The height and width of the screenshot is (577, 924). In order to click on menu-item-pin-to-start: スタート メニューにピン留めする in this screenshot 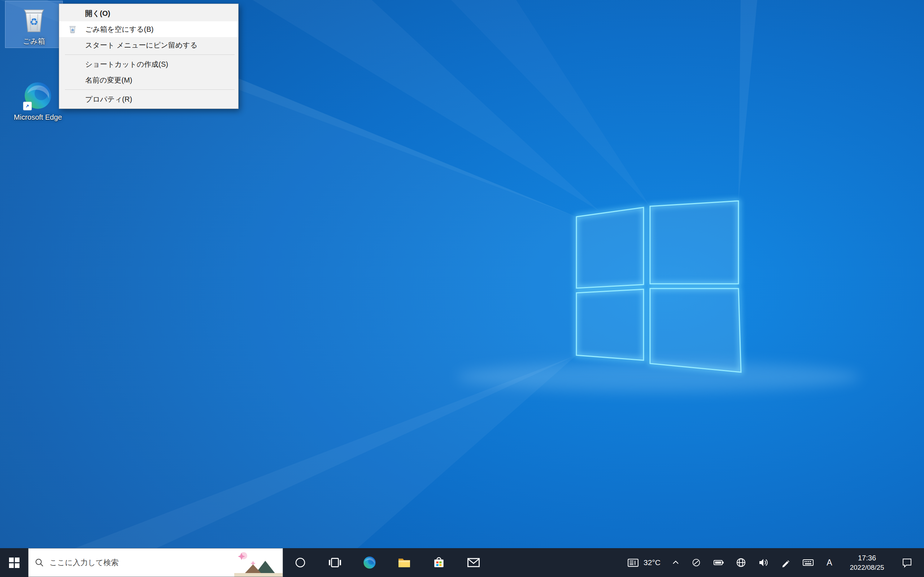, I will do `click(149, 45)`.